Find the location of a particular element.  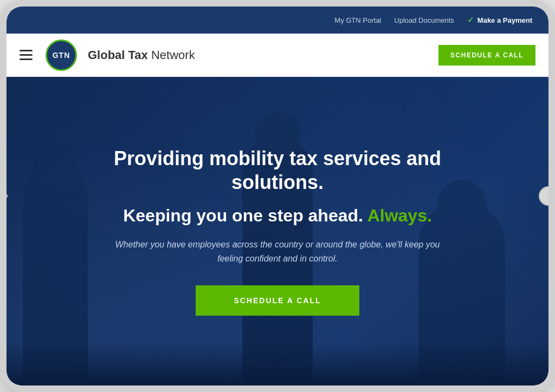

schedule-call-header-button: SCHEDULE A CALL is located at coordinates (487, 55).